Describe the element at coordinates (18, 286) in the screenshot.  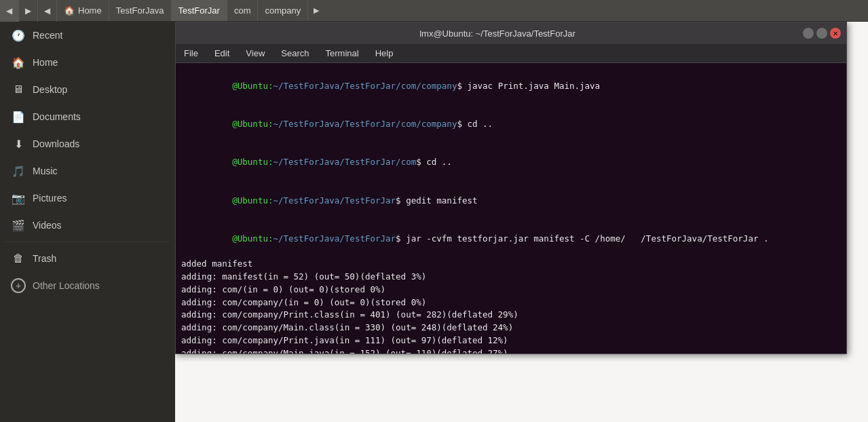
I see `other-locations-icon: +` at that location.